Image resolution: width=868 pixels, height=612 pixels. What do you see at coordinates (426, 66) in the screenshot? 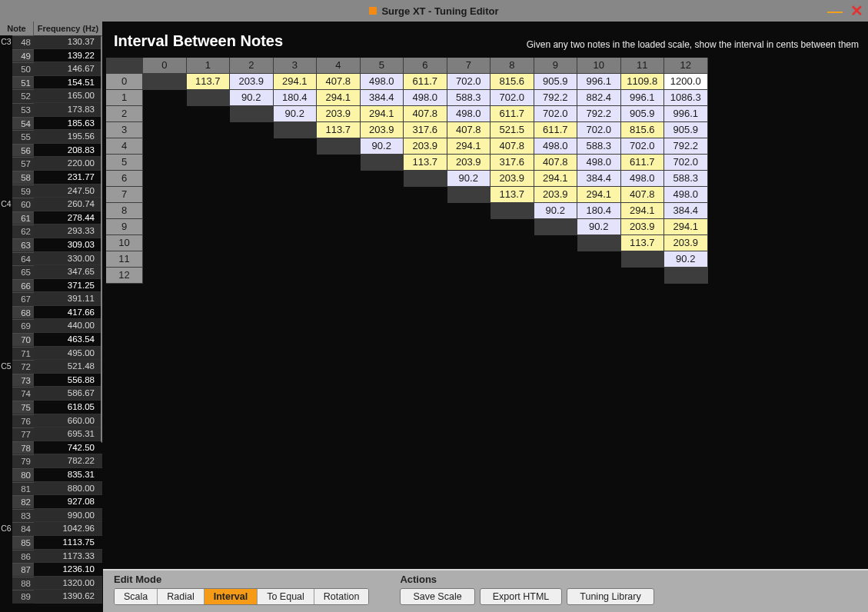
I see `col-header: 6` at bounding box center [426, 66].